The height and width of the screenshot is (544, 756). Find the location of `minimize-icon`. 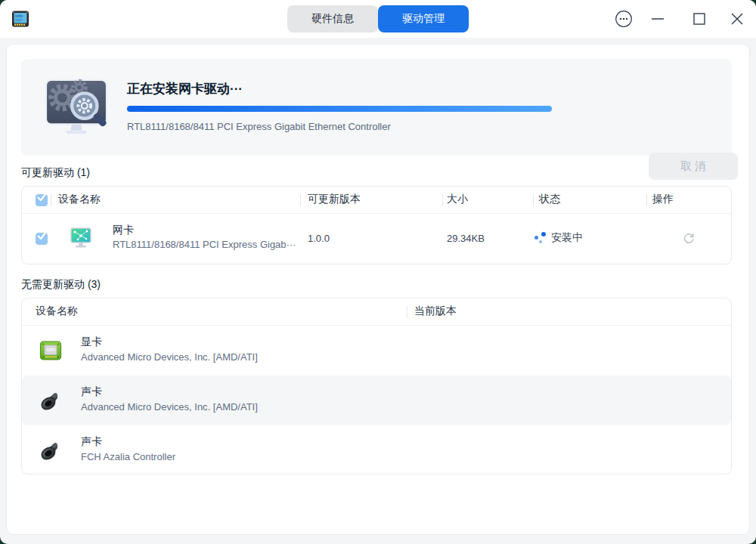

minimize-icon is located at coordinates (658, 19).